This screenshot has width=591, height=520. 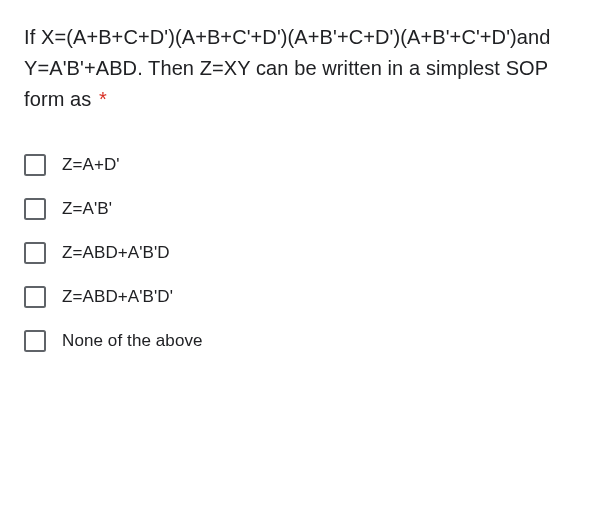 I want to click on option-label: None of the above, so click(x=132, y=341).